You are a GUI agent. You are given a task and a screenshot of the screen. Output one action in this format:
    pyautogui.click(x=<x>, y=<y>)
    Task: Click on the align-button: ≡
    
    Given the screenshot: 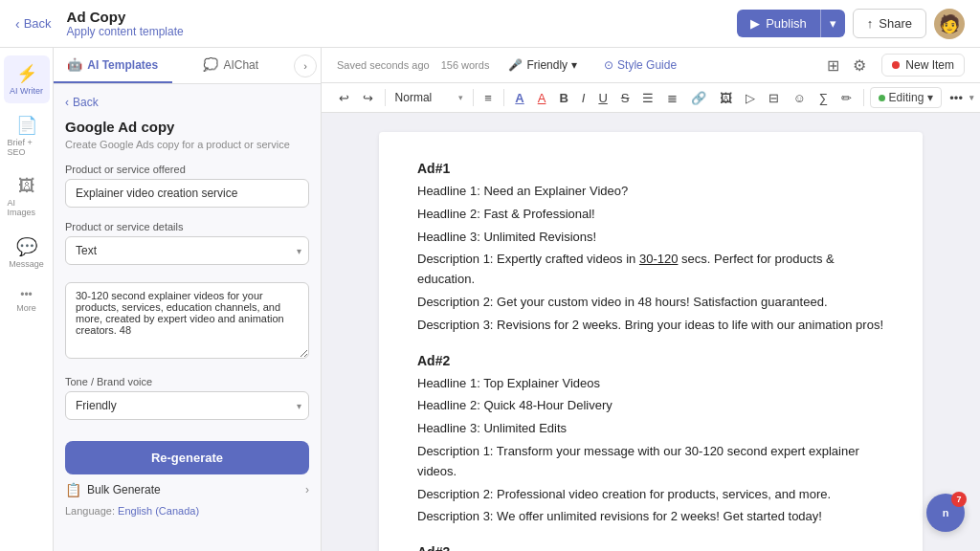 What is the action you would take?
    pyautogui.click(x=488, y=98)
    